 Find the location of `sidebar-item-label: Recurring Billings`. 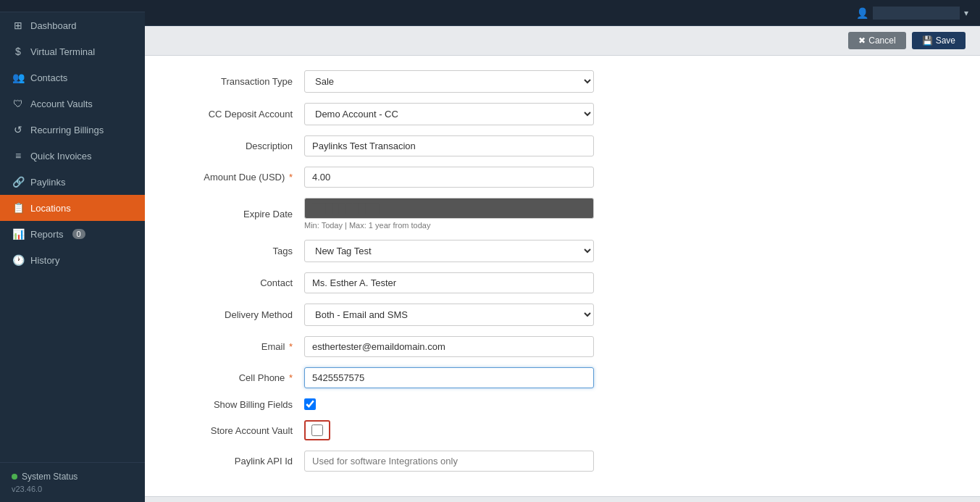

sidebar-item-label: Recurring Billings is located at coordinates (67, 130).